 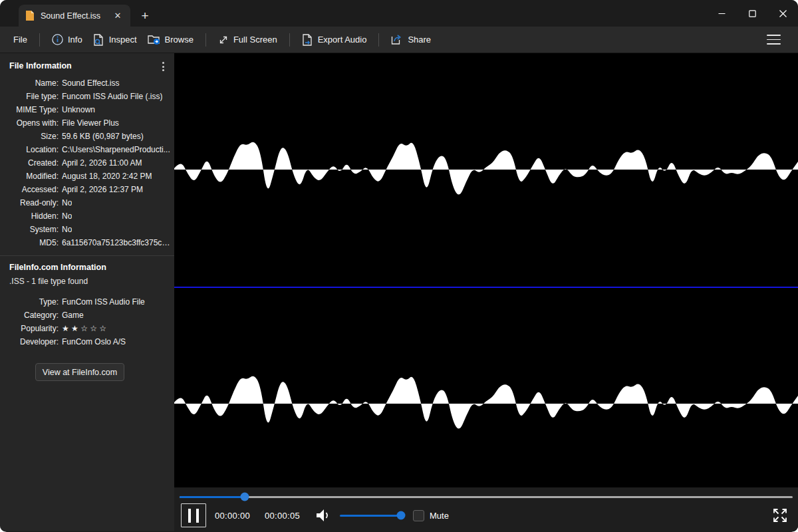 What do you see at coordinates (57, 40) in the screenshot?
I see `info-icon` at bounding box center [57, 40].